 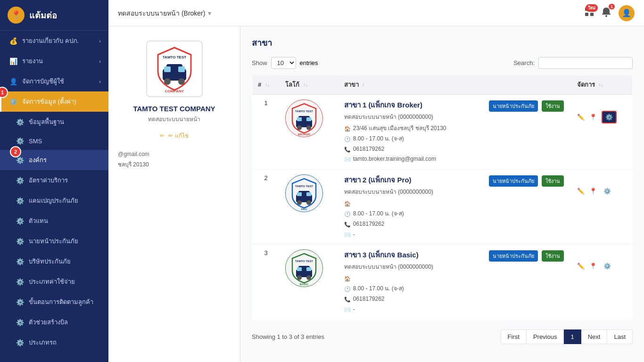 I want to click on breadcrumb-arrow: ▾, so click(x=209, y=13).